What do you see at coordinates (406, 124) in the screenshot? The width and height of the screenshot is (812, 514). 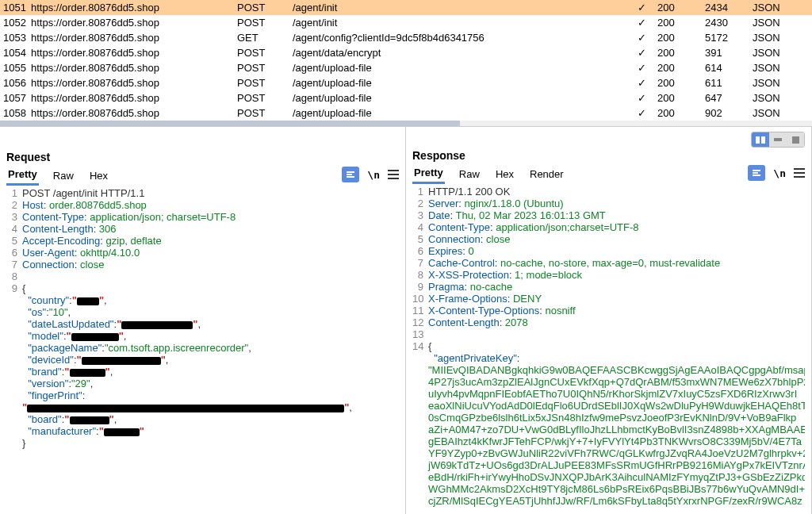 I see `horizontal-scrollbar` at bounding box center [406, 124].